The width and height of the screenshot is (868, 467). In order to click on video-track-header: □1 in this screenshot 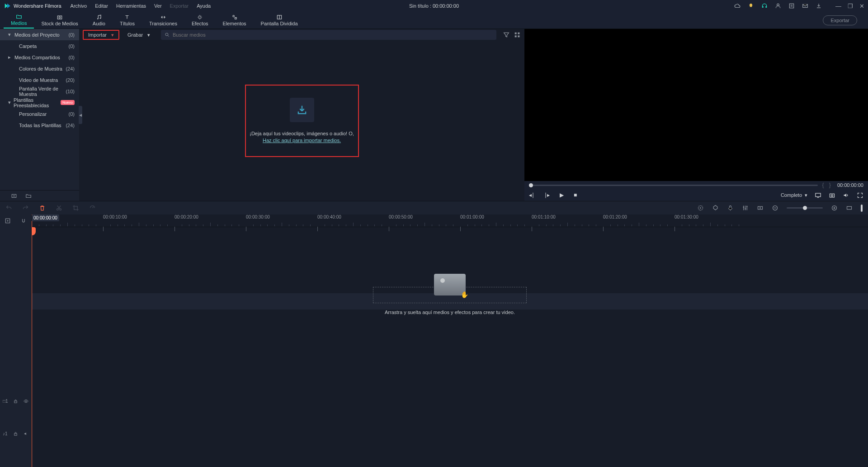, I will do `click(15, 401)`.